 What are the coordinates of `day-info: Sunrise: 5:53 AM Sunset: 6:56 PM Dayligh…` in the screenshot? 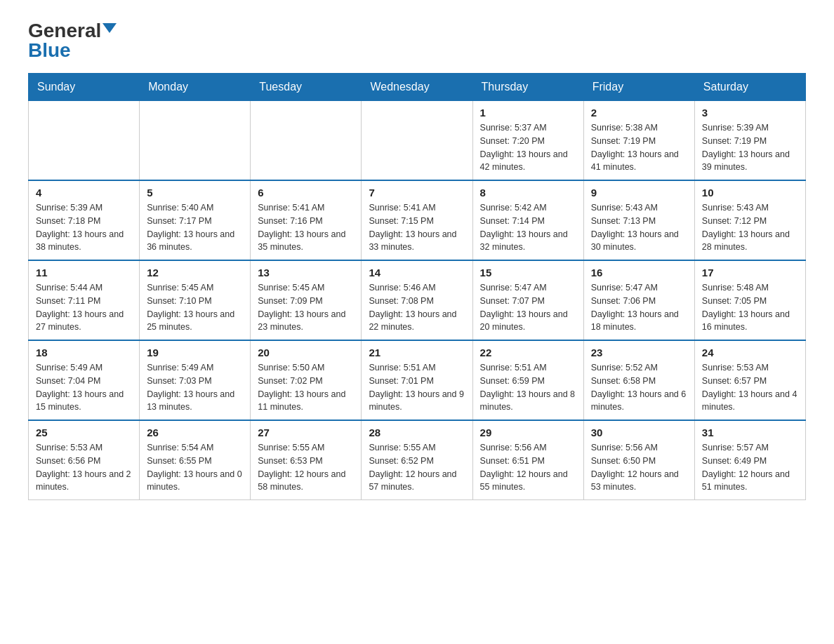 It's located at (84, 467).